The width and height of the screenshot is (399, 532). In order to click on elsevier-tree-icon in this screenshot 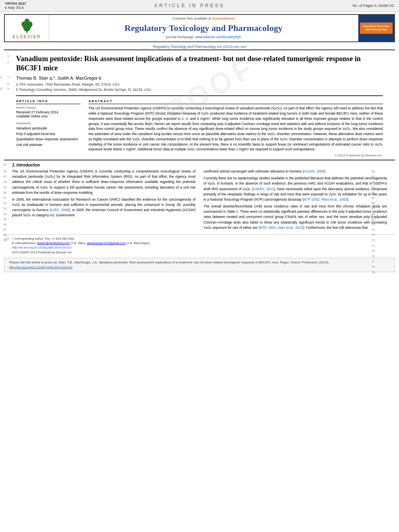, I will do `click(27, 25)`.